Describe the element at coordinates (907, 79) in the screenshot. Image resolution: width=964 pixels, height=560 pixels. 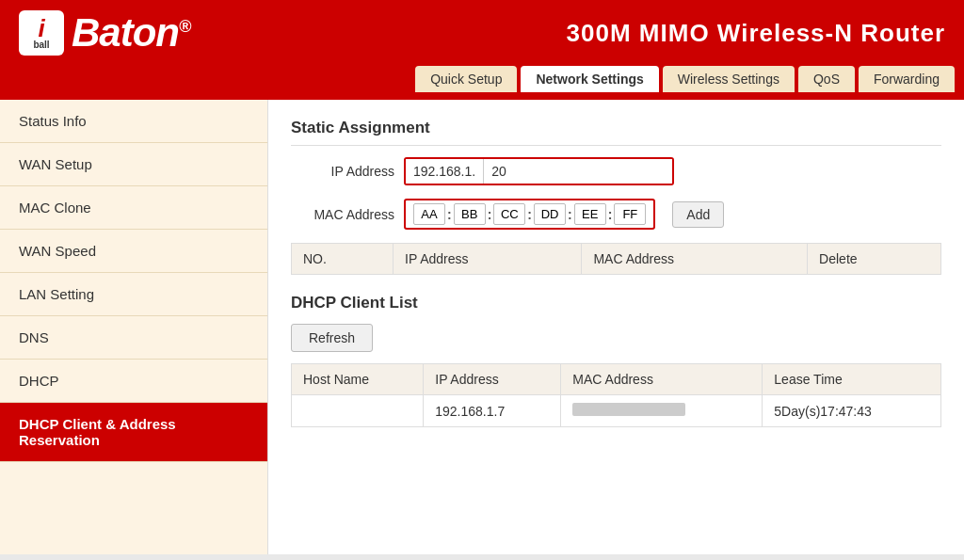
I see `nav-forwarding: Forwarding` at that location.